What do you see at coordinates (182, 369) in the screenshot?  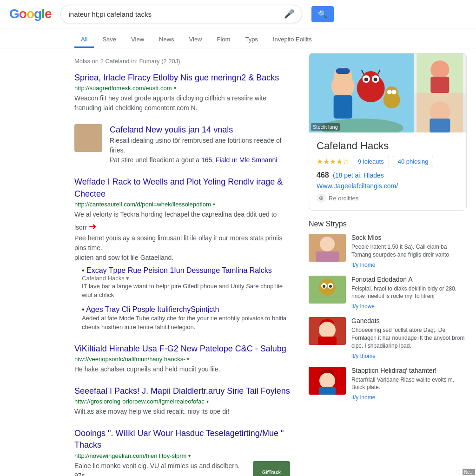 I see `result-snippet: He hake achalser cupneils and held mucii…` at bounding box center [182, 369].